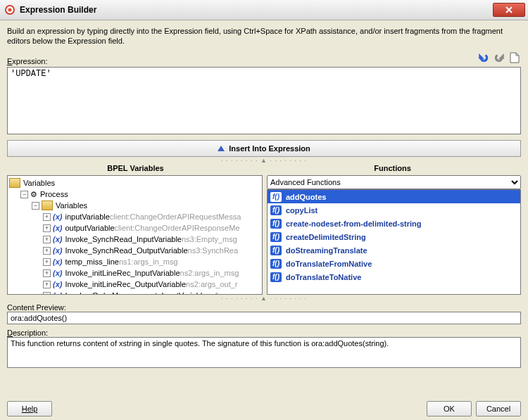  I want to click on function-name: createDelimitedString, so click(326, 237).